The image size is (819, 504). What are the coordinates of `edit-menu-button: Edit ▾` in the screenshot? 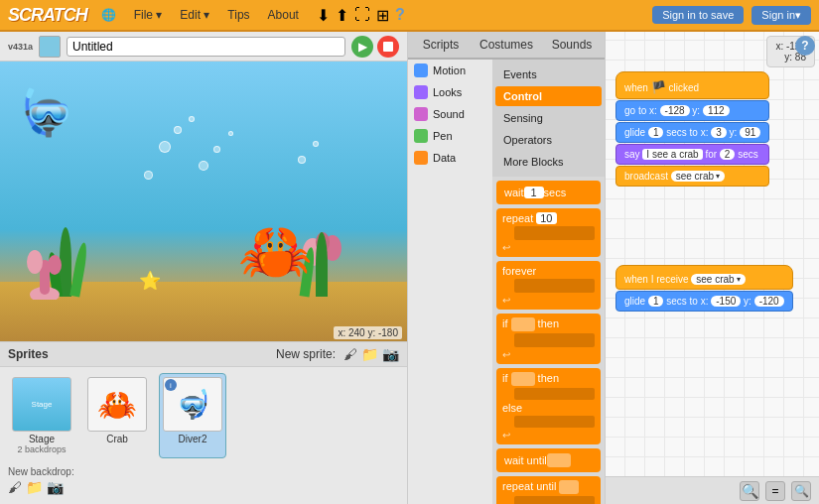 It's located at (195, 15).